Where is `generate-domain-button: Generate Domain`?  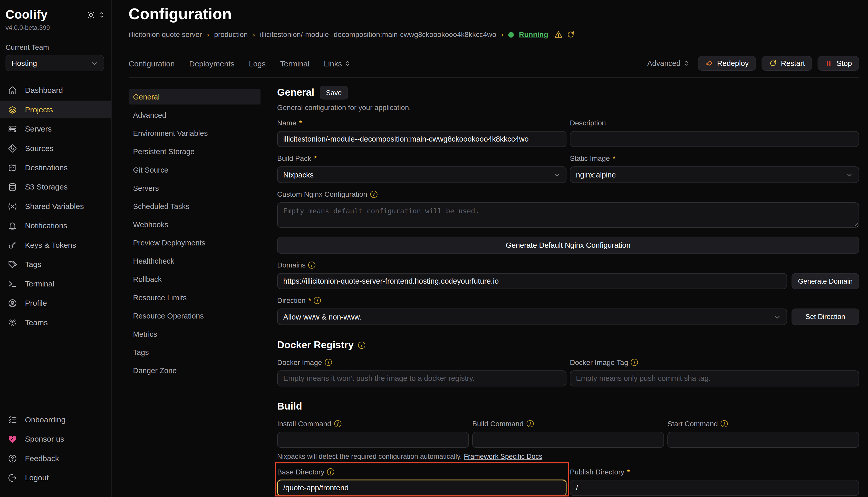
generate-domain-button: Generate Domain is located at coordinates (825, 281).